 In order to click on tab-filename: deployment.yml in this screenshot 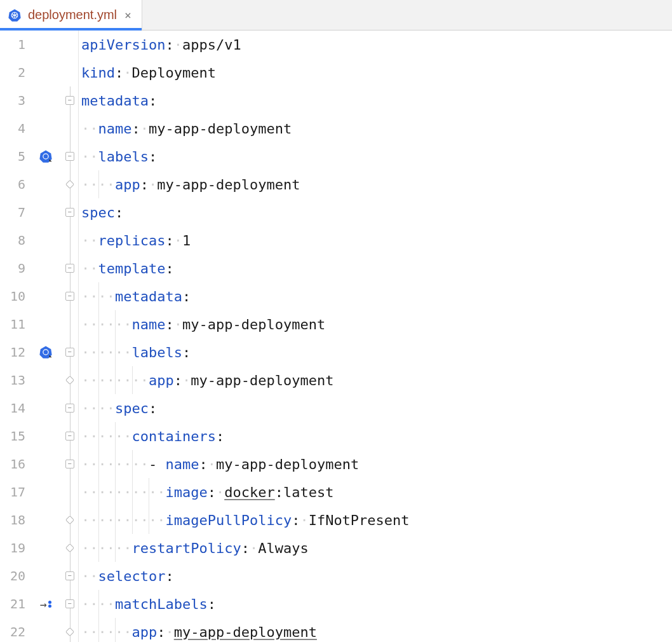, I will do `click(72, 15)`.